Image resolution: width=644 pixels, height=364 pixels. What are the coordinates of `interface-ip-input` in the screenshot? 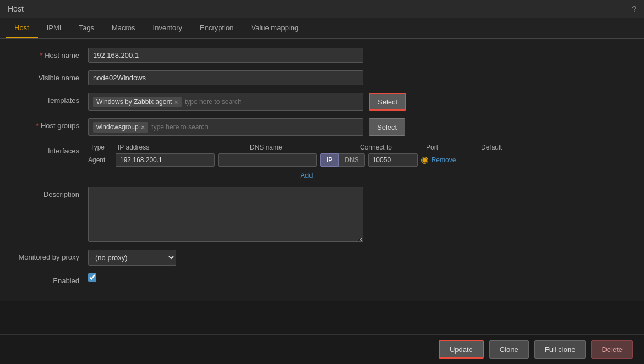 It's located at (165, 160).